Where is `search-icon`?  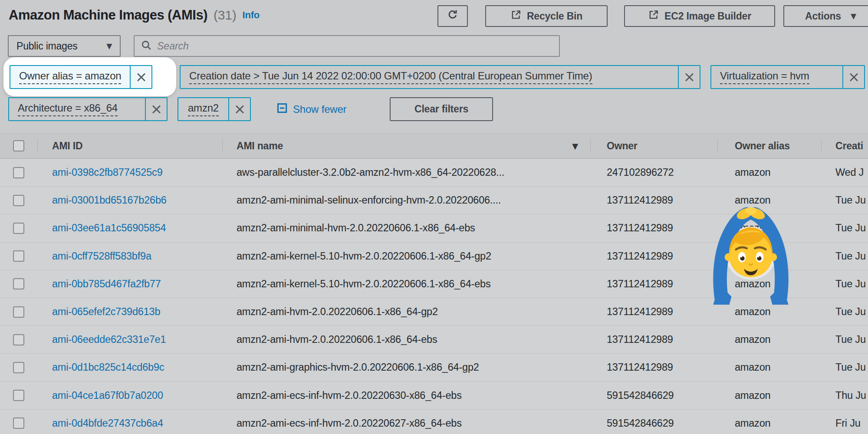 search-icon is located at coordinates (146, 46).